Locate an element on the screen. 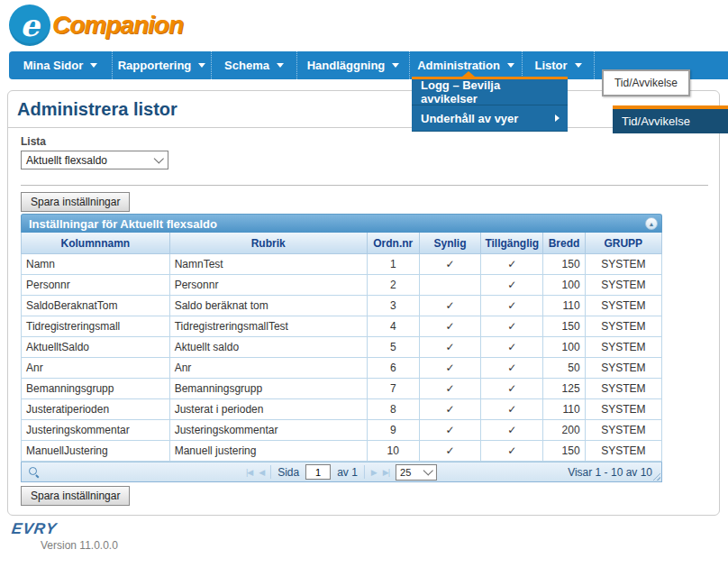  records-info: Visar 1 - 10 av 10 is located at coordinates (610, 472).